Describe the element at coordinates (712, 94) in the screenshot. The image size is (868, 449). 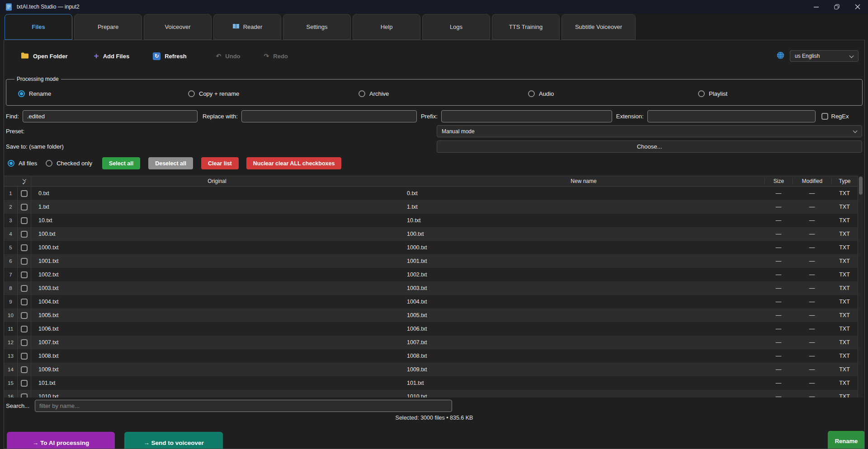
I see `radio-playlist: Playlist` at that location.